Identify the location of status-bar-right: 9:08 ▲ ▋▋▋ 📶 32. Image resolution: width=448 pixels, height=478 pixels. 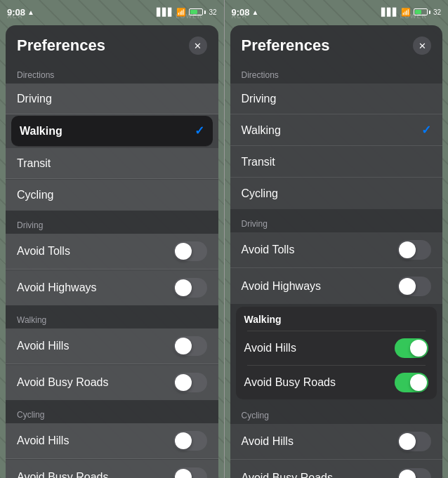
(337, 10).